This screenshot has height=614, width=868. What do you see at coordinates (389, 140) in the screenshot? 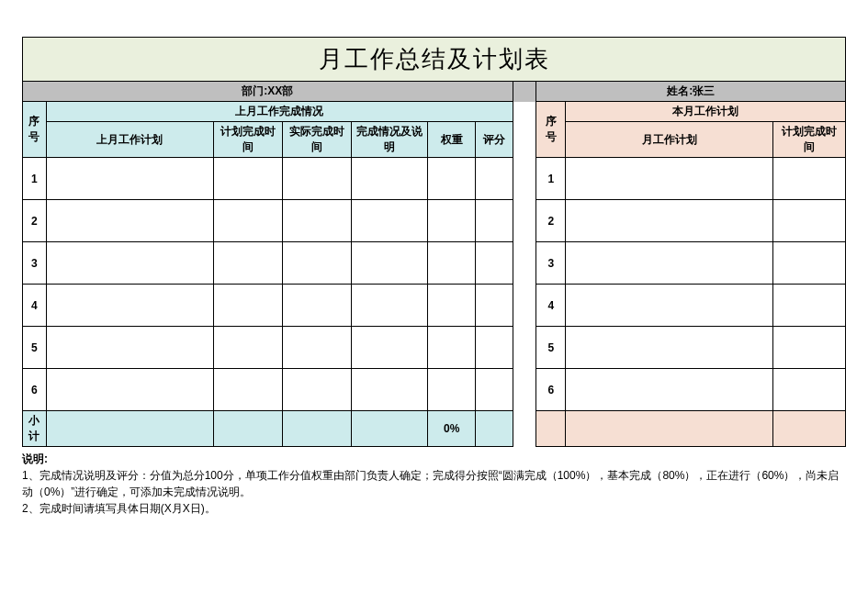
I see `hdr-done-desc: 完成情况及说明` at bounding box center [389, 140].